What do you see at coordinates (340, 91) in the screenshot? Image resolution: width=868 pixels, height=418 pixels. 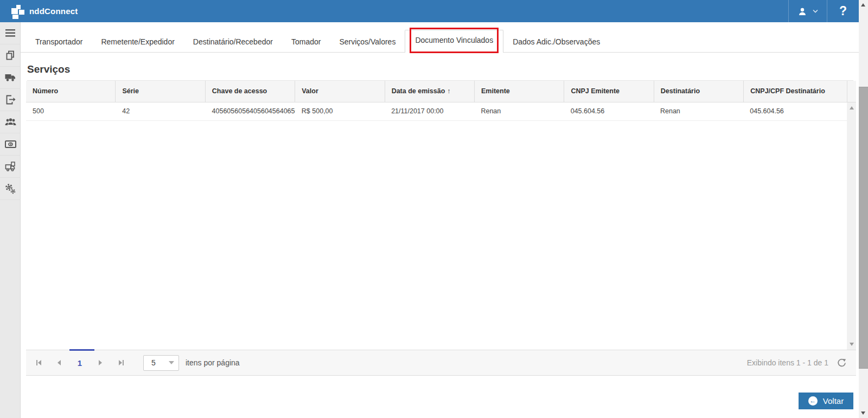 I see `column-header-valor: Valor` at bounding box center [340, 91].